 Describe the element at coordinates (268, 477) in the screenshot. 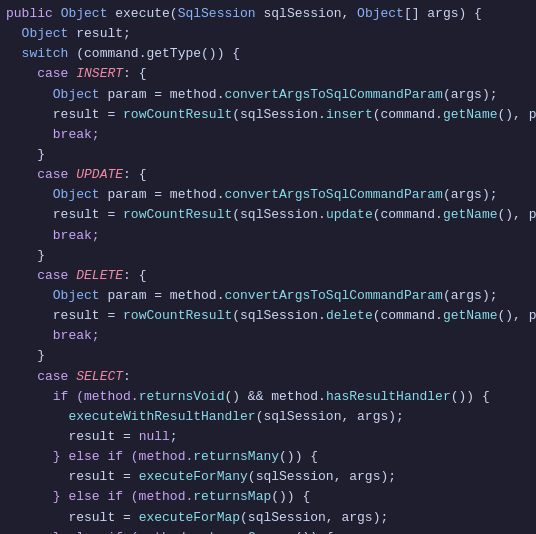

I see `code-line: result = executeForMany(sqlSession, args…` at that location.